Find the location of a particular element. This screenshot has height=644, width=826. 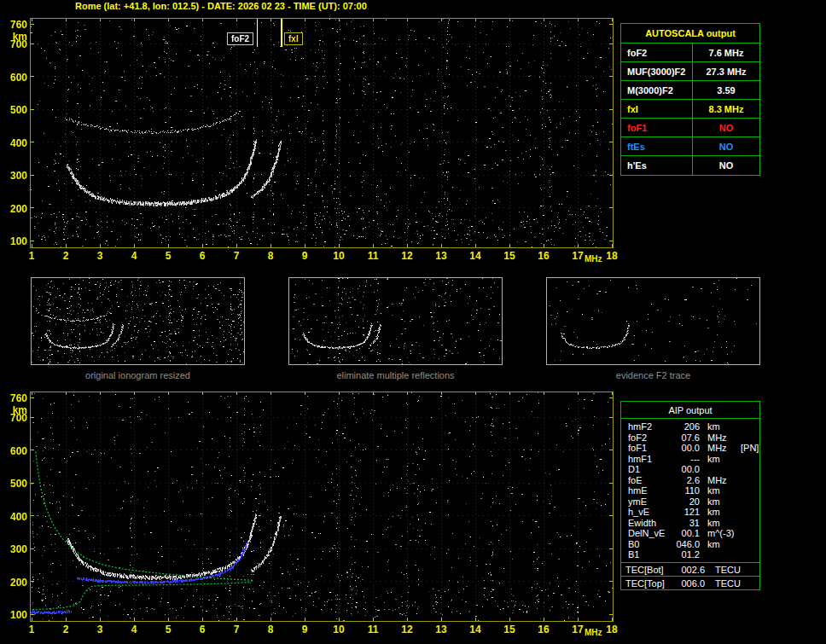

aip-tec-row: TEC[Bot]002.6TECU is located at coordinates (690, 569).